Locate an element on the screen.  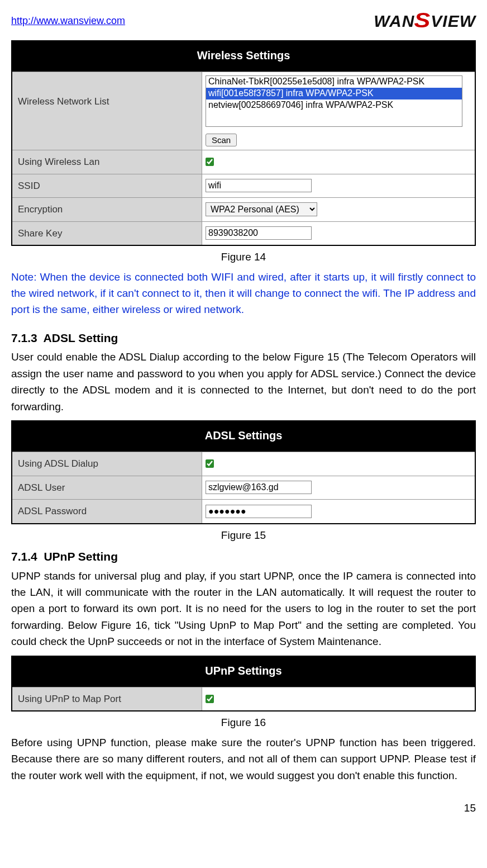
adsl-user-input is located at coordinates (259, 487).